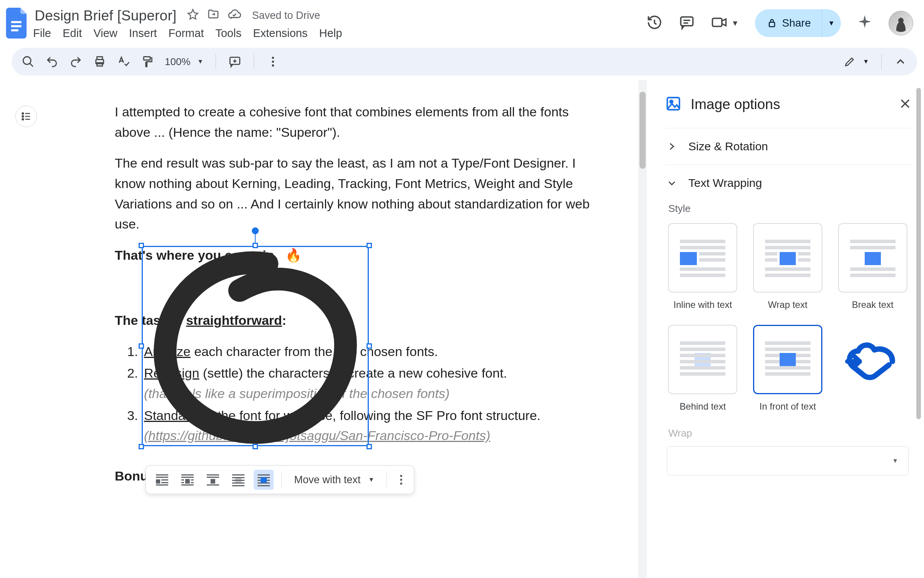 The image size is (924, 578). I want to click on wrap-option-behind, so click(703, 360).